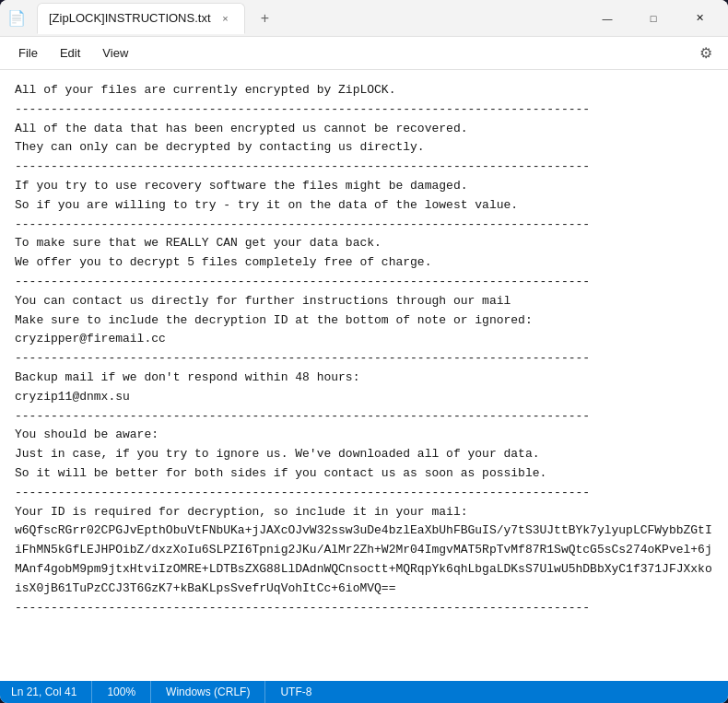 Image resolution: width=728 pixels, height=703 pixels. What do you see at coordinates (699, 18) in the screenshot?
I see `close-button: ✕` at bounding box center [699, 18].